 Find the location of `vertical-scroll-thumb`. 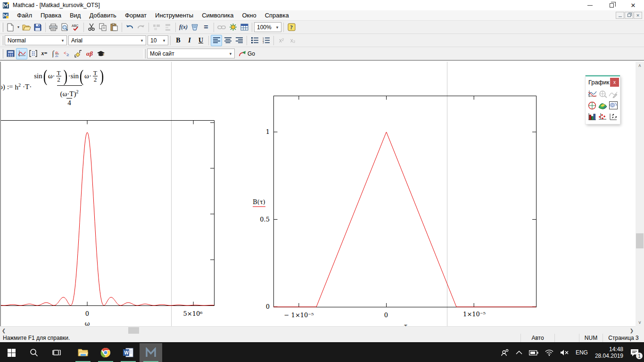

vertical-scroll-thumb is located at coordinates (640, 241).